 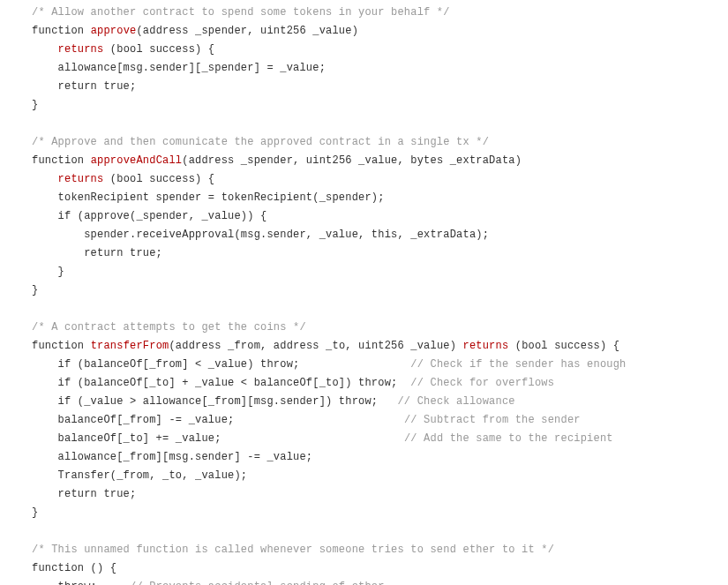 What do you see at coordinates (214, 401) in the screenshot?
I see `code-text: if (_value > allowance[_from][msg.sender…` at bounding box center [214, 401].